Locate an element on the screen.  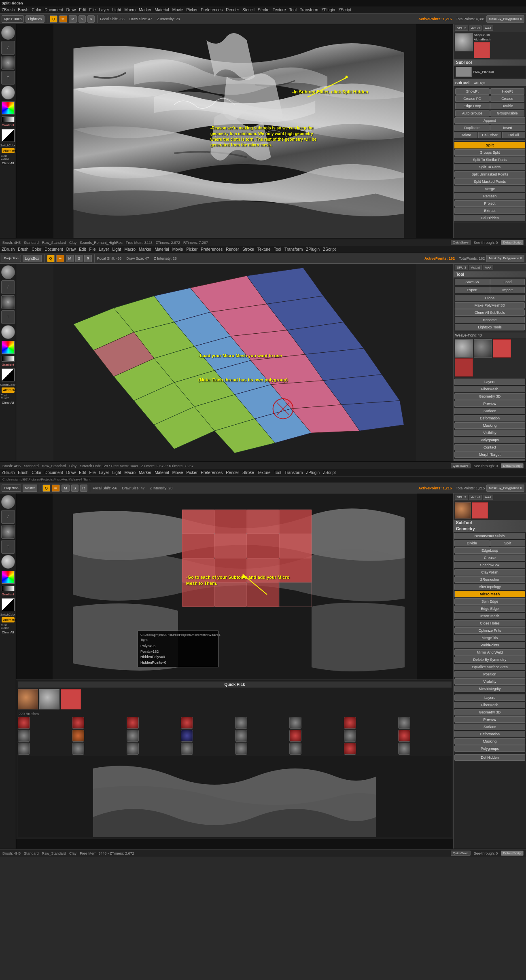
menu-zplugin: ZPlugin is located at coordinates (328, 10).